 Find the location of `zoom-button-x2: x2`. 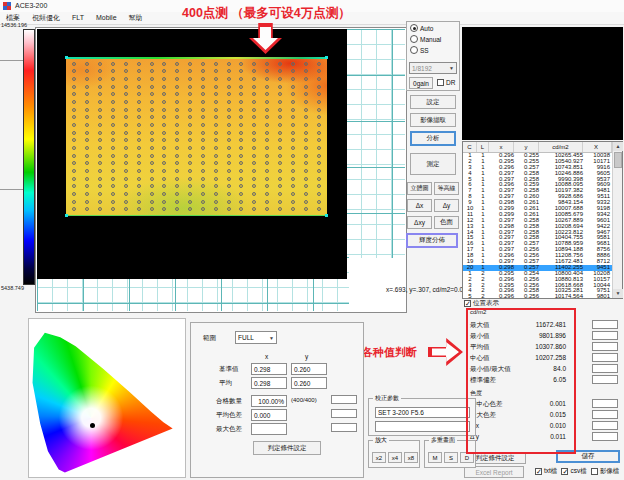

zoom-button-x2: x2 is located at coordinates (379, 458).